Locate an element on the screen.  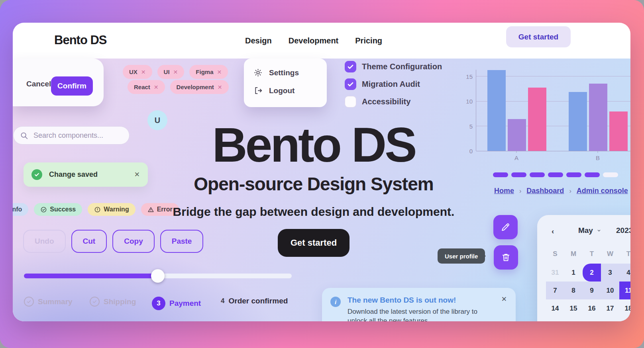
gear-icon is located at coordinates (258, 72).